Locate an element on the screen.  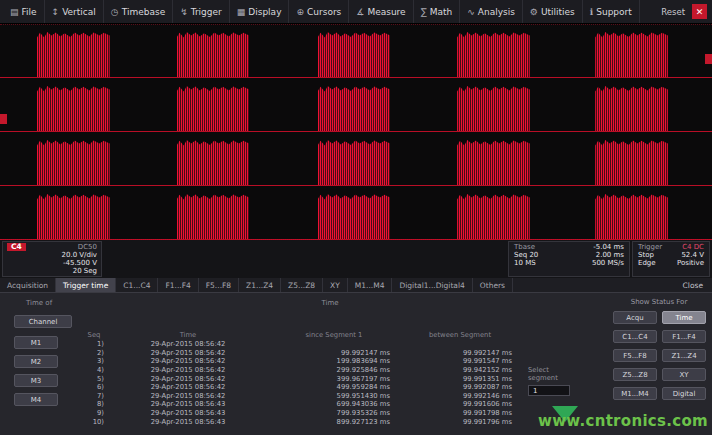
sample-count: 10 MS is located at coordinates (525, 263).